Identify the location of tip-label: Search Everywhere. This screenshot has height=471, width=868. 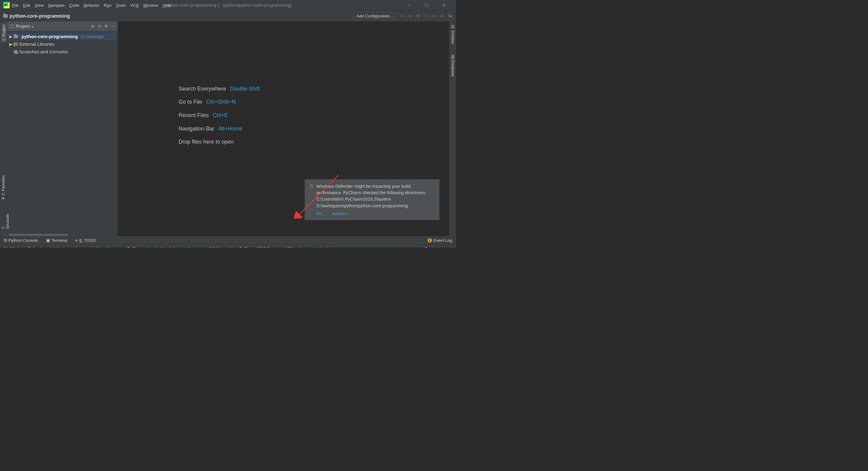
(202, 89).